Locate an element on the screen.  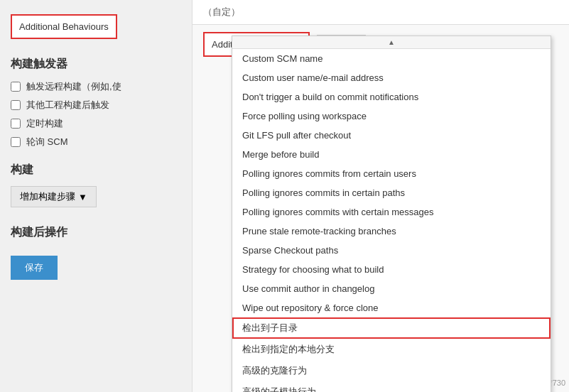
dropdown-item-12: Use commit author in changelog is located at coordinates (391, 288).